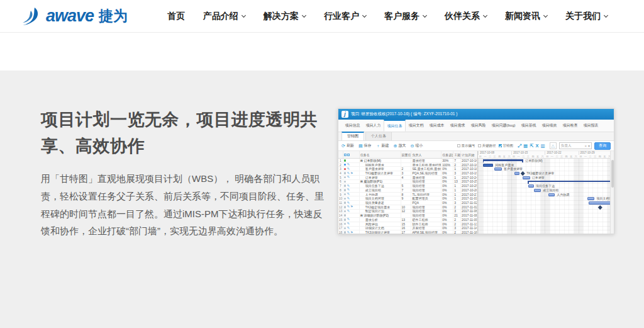 This screenshot has height=328, width=644. I want to click on app-tab: 项目信息, so click(352, 126).